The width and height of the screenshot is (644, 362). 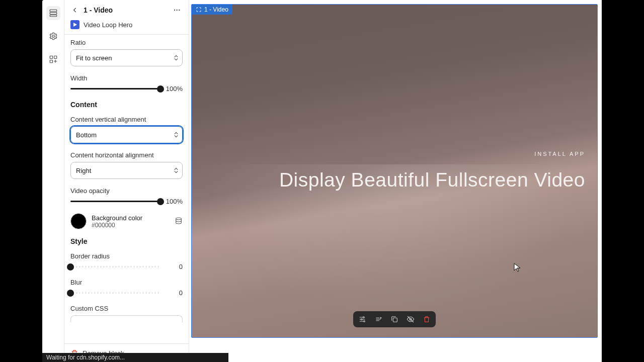 What do you see at coordinates (127, 120) in the screenshot?
I see `valign-label: Content vertical alignment` at bounding box center [127, 120].